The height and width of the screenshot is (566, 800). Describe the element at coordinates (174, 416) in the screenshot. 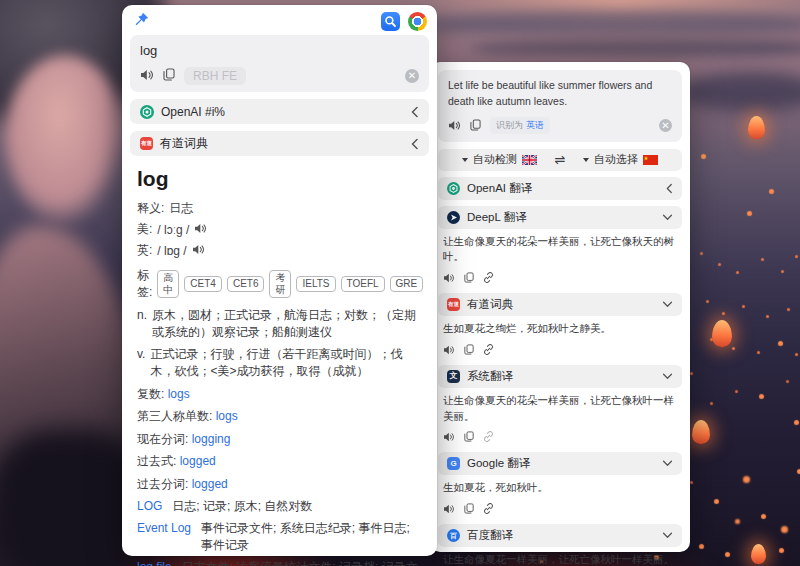

I see `form-label: 第三人称单数:` at that location.